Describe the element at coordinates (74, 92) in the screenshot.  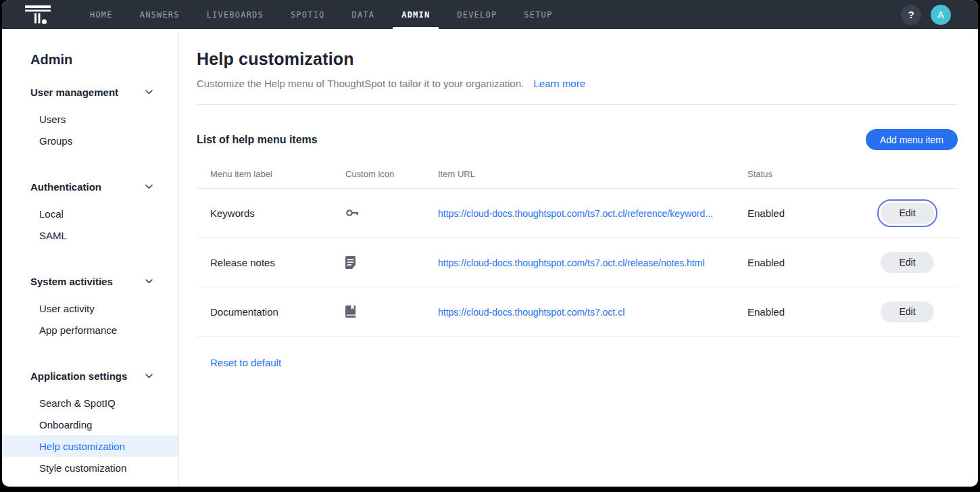
I see `sidebar-header-label: User management` at that location.